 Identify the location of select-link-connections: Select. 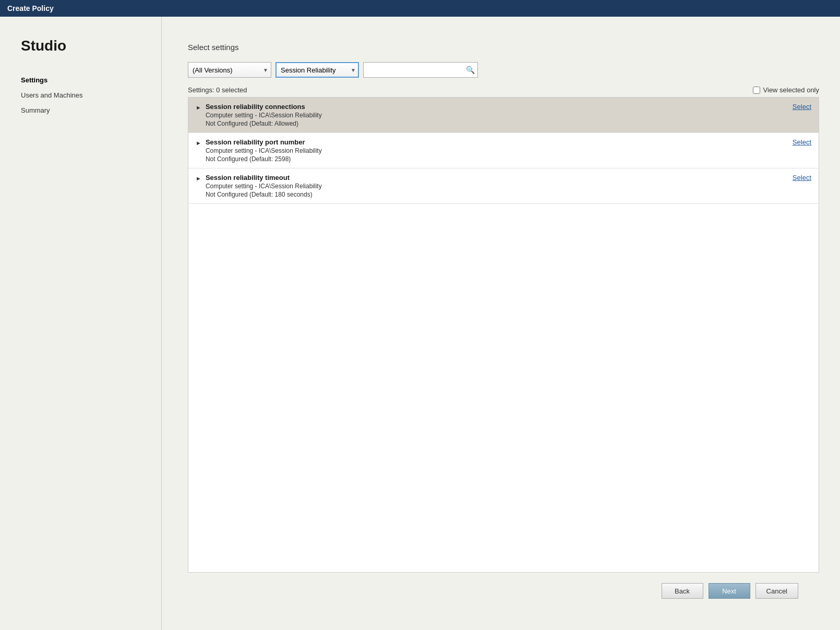
(802, 106).